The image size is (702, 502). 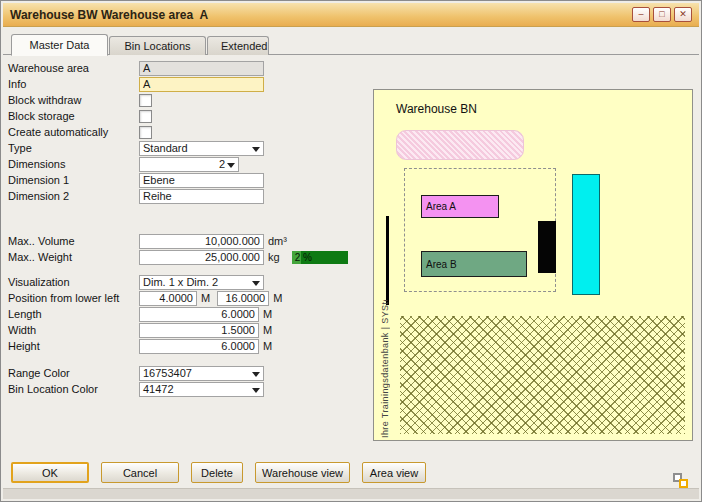 I want to click on width-label: Width, so click(x=74, y=330).